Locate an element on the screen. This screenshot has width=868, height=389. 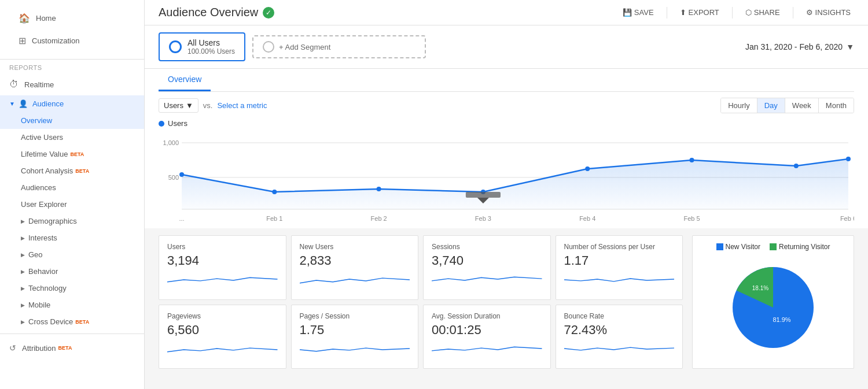
share-icon: ⬡ is located at coordinates (749, 13).